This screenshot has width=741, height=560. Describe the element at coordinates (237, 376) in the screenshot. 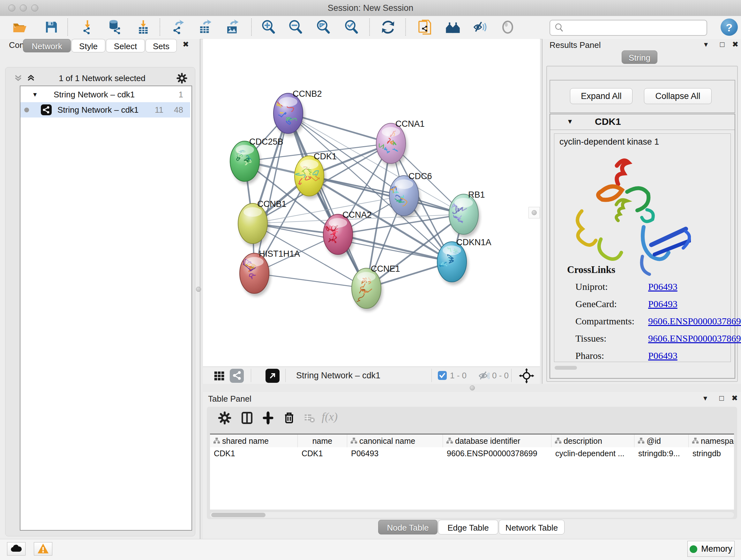

I see `string-view-icon` at that location.